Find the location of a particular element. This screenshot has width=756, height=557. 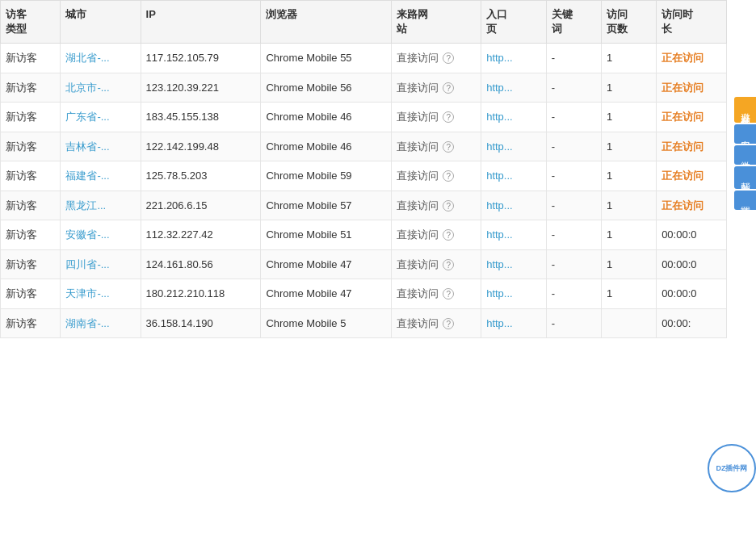

wechat-button: 微信 is located at coordinates (745, 155).